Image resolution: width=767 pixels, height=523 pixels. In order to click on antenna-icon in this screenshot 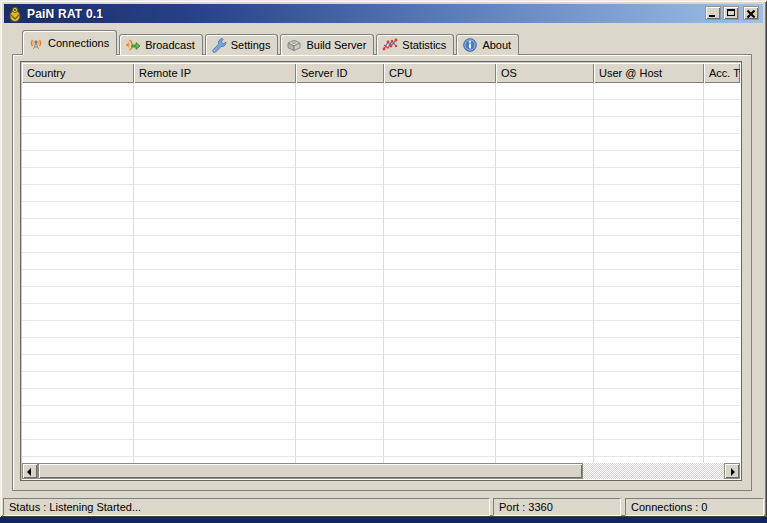, I will do `click(36, 43)`.